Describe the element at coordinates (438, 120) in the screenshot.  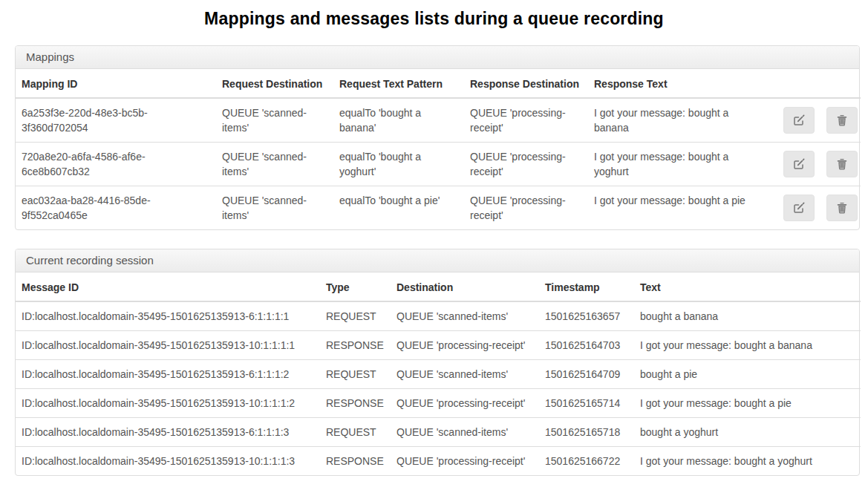
I see `mapping-row: 6a253f3e-220d-48e3-bc5b-3f360d702054 QUE…` at that location.